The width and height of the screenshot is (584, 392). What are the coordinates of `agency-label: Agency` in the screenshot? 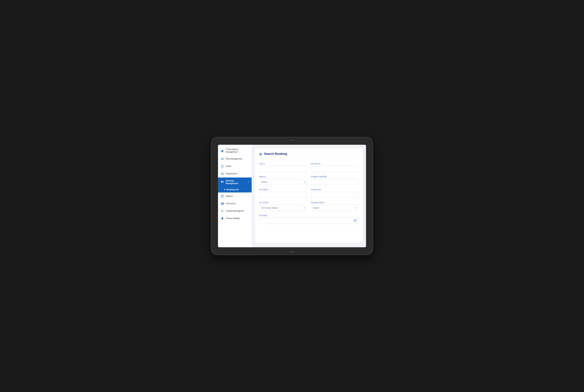 It's located at (283, 176).